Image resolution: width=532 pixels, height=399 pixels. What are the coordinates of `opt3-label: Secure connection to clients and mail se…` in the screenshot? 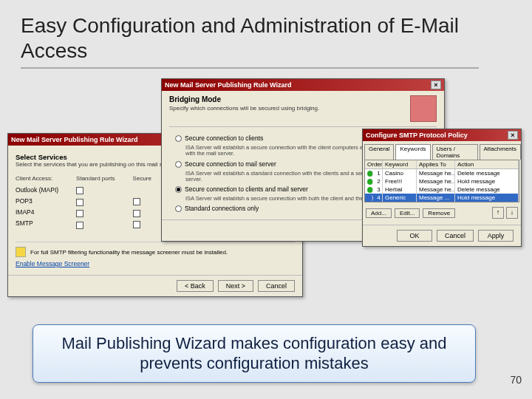 It's located at (247, 189).